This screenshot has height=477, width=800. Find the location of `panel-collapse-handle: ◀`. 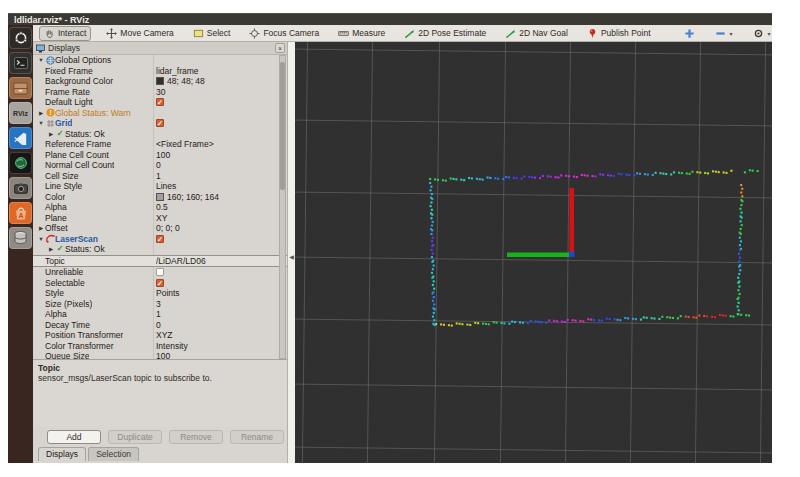

panel-collapse-handle: ◀ is located at coordinates (292, 257).